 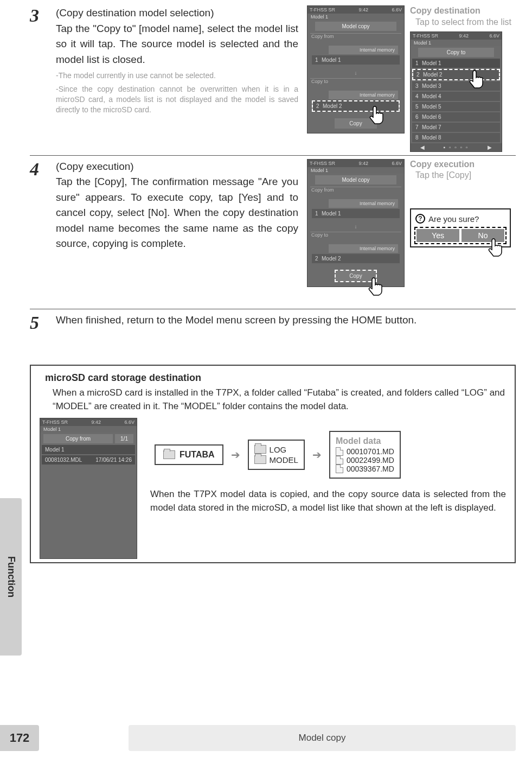 I want to click on ds-file: 00081032.MDL, so click(x=63, y=460).